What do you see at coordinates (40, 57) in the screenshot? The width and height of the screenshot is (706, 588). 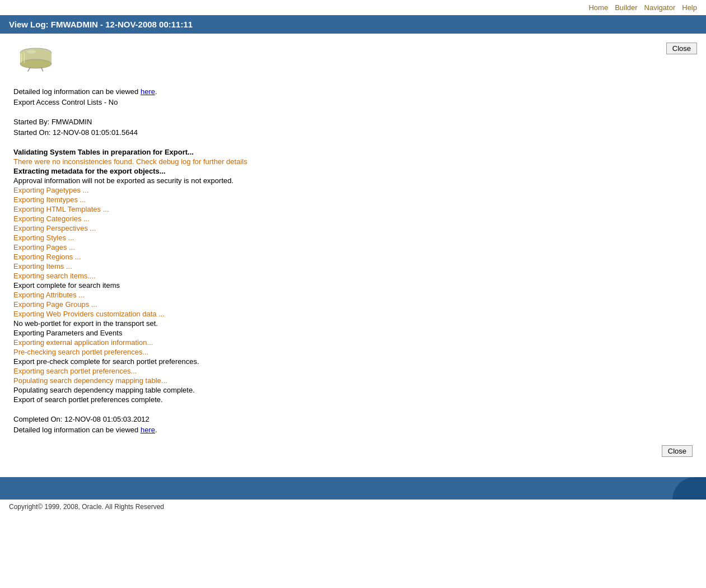 I see `logo-area` at bounding box center [40, 57].